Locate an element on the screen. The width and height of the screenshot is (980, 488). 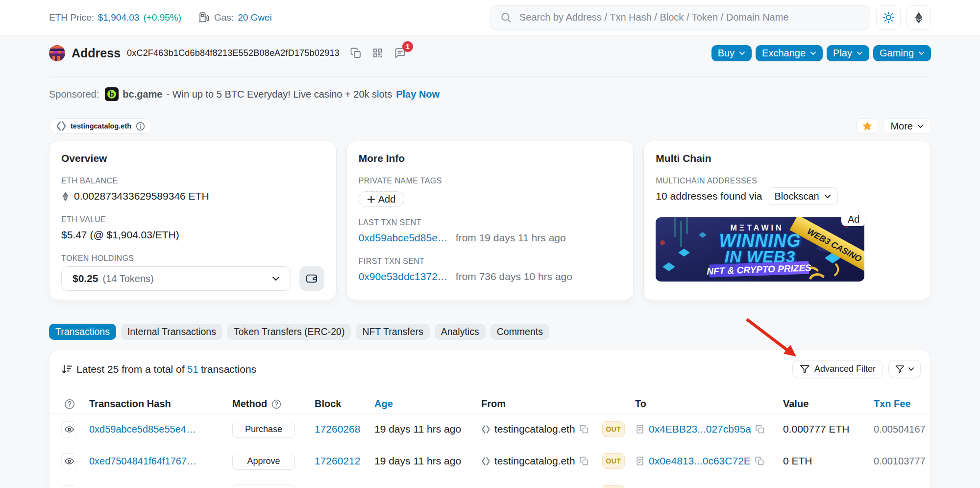
wallet-button is located at coordinates (312, 279).